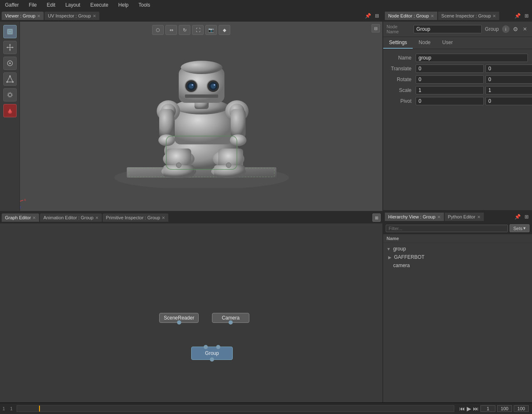 The height and width of the screenshot is (414, 532). Describe the element at coordinates (509, 79) in the screenshot. I see `prop-rotate-y` at that location.